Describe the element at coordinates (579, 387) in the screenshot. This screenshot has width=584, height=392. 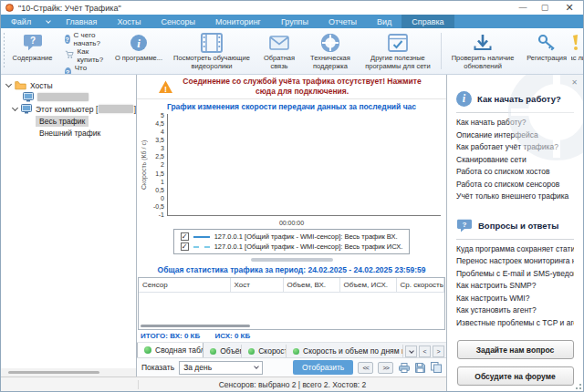
I see `window-resize-grip` at that location.